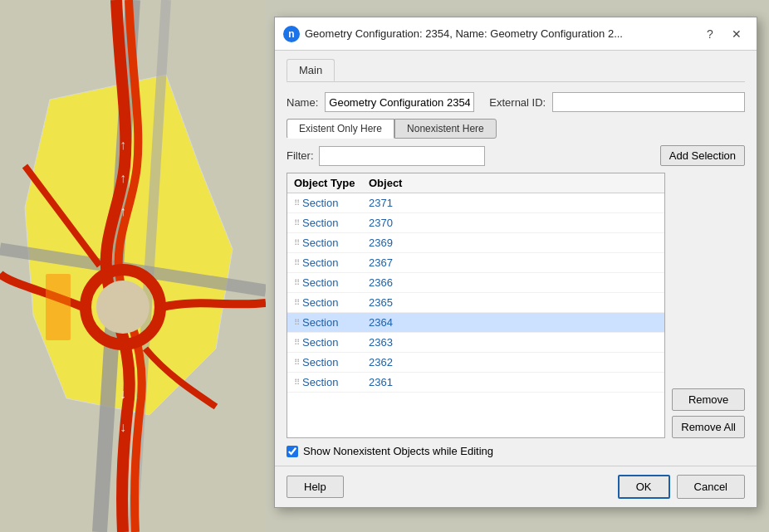 The width and height of the screenshot is (769, 532). What do you see at coordinates (445, 129) in the screenshot?
I see `sub-tab-nonexistent: Nonexistent Here` at bounding box center [445, 129].